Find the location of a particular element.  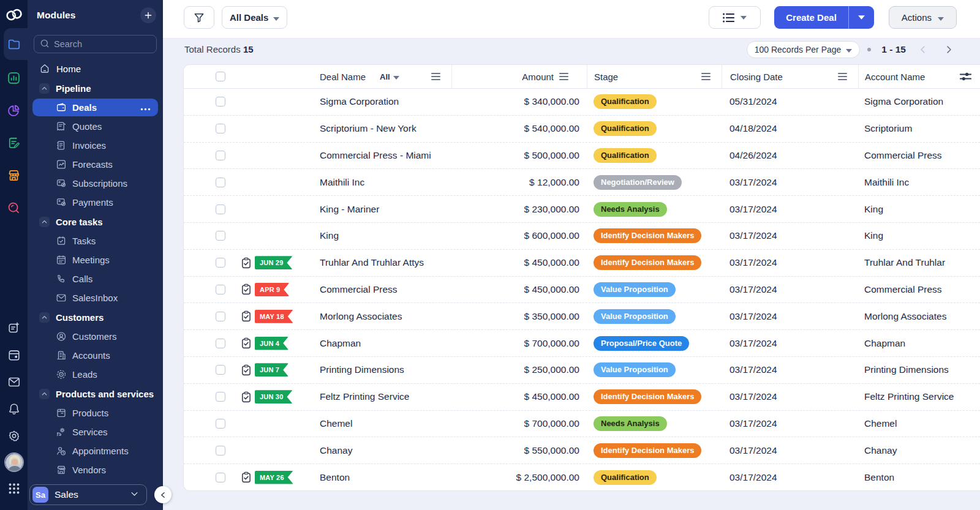

deal-name-cell: Truhlar And Truhlar Attys is located at coordinates (386, 263).